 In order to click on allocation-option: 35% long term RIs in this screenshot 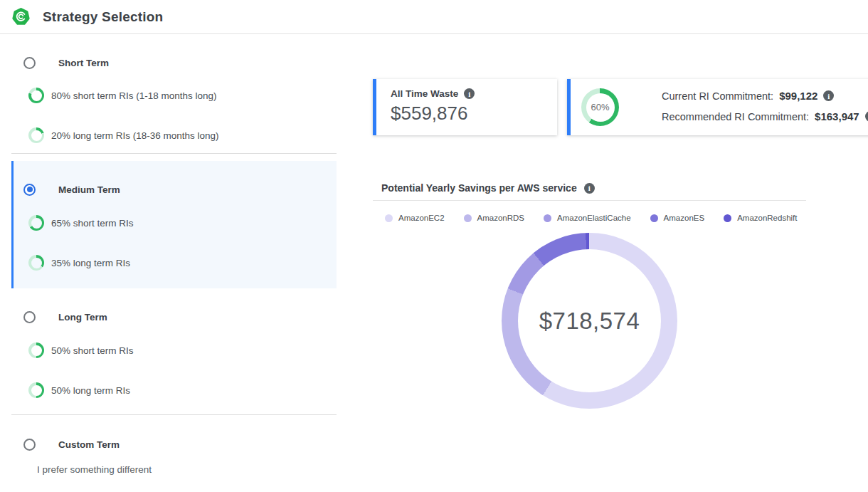, I will do `click(80, 263)`.